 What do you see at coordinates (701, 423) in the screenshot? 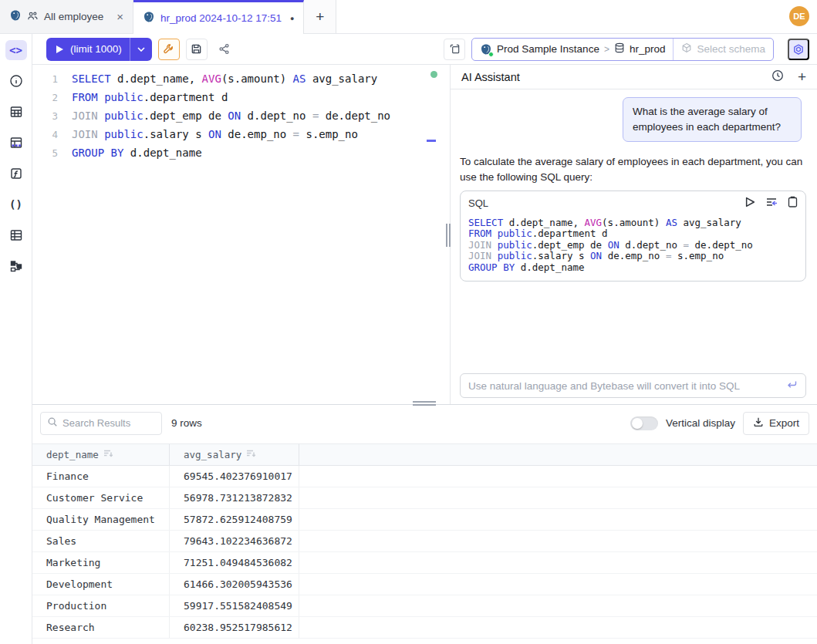
I see `vertical-display-label: Vertical display` at bounding box center [701, 423].